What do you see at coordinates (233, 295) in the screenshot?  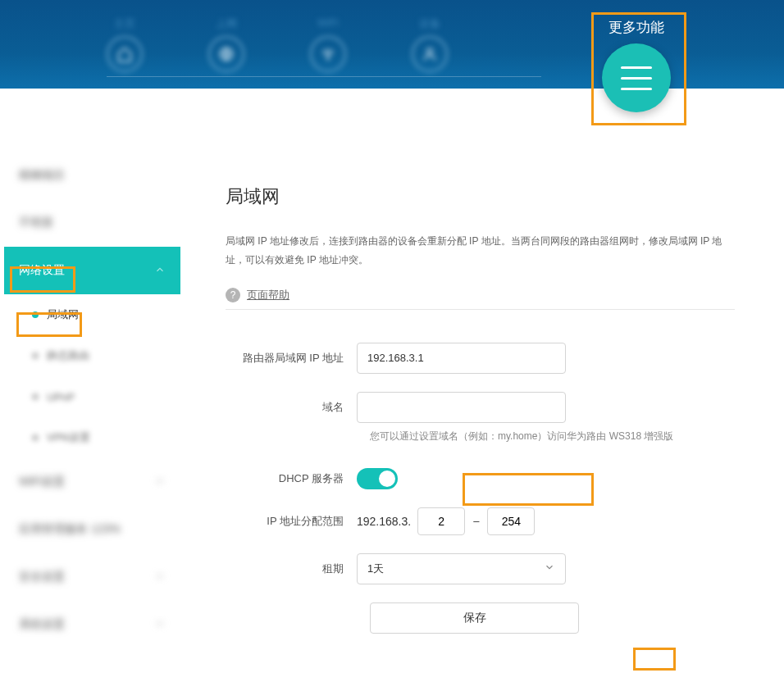 I see `help-icon: ?` at bounding box center [233, 295].